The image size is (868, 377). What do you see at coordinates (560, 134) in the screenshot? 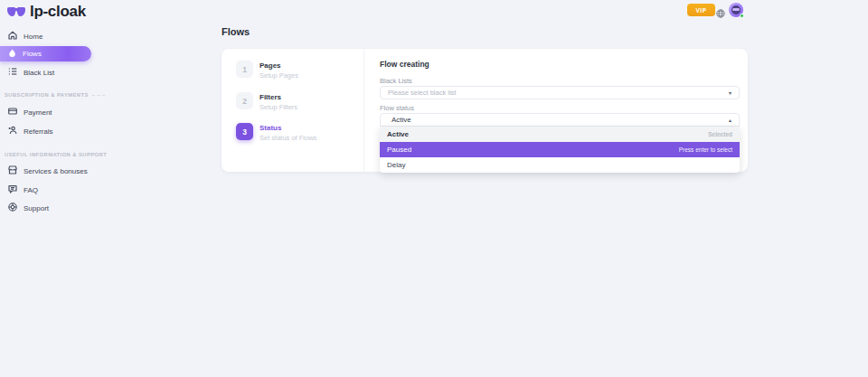
I see `option-active: Active Selected` at bounding box center [560, 134].